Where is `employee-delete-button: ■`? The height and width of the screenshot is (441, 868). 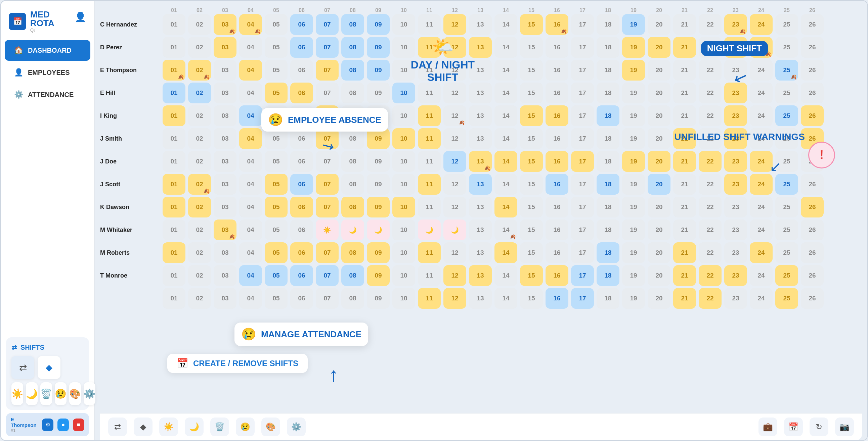 employee-delete-button: ■ is located at coordinates (79, 425).